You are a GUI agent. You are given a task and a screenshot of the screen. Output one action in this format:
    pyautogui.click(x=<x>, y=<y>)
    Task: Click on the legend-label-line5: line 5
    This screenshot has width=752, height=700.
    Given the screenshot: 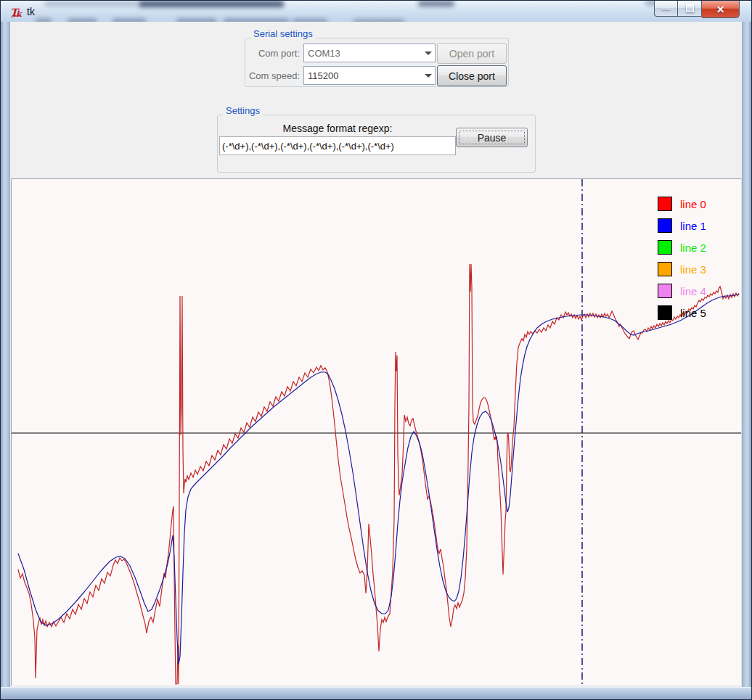 What is the action you would take?
    pyautogui.click(x=693, y=313)
    